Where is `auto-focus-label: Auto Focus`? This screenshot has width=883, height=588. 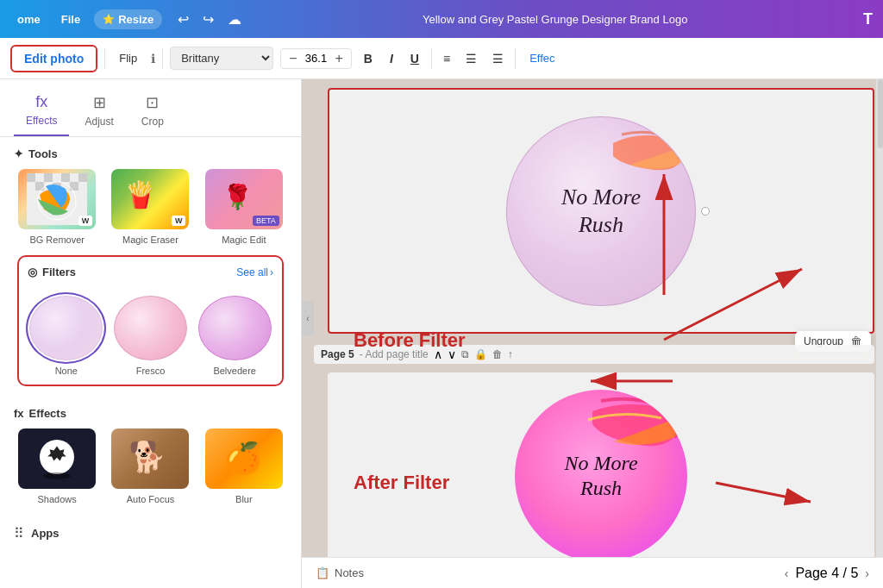 auto-focus-label: Auto Focus is located at coordinates (151, 499).